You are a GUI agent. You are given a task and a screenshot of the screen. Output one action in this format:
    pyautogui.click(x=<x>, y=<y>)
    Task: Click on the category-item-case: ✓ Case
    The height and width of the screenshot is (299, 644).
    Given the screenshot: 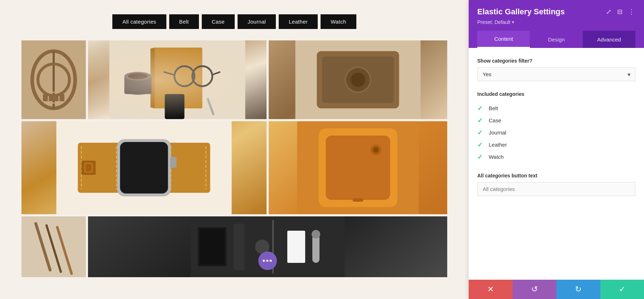 What is the action you would take?
    pyautogui.click(x=556, y=120)
    